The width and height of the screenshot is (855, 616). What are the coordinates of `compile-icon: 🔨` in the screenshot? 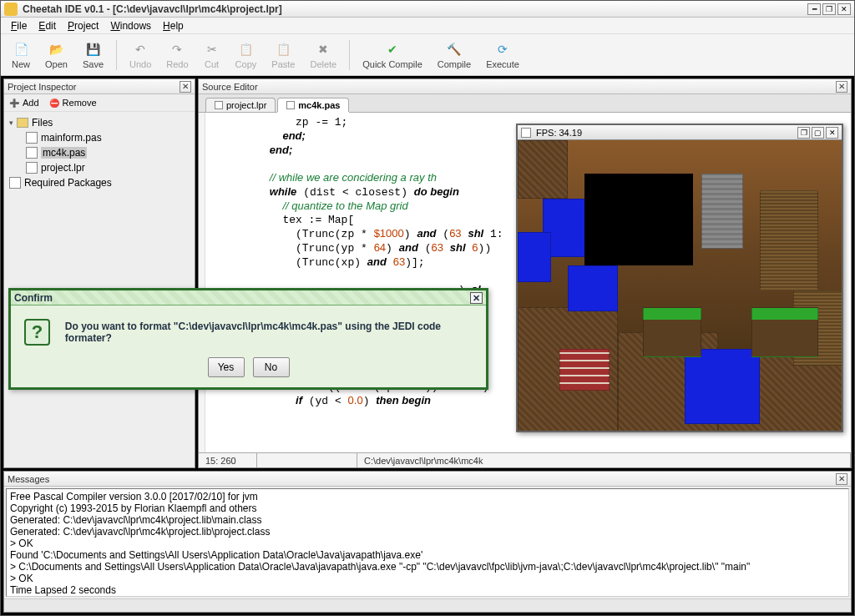 It's located at (454, 49).